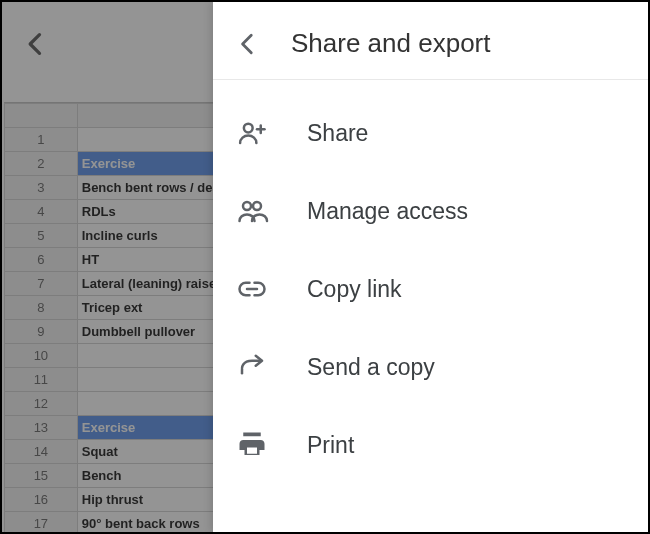 This screenshot has width=650, height=534. Describe the element at coordinates (390, 44) in the screenshot. I see `panel-title: Share and export` at that location.